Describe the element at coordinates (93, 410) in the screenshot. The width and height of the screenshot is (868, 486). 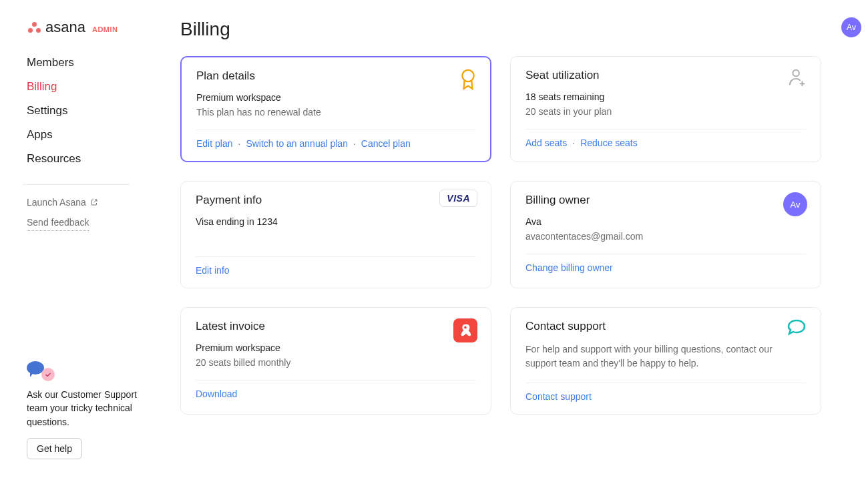
I see `support-promo: Ask our Customer Support team your trick…` at that location.